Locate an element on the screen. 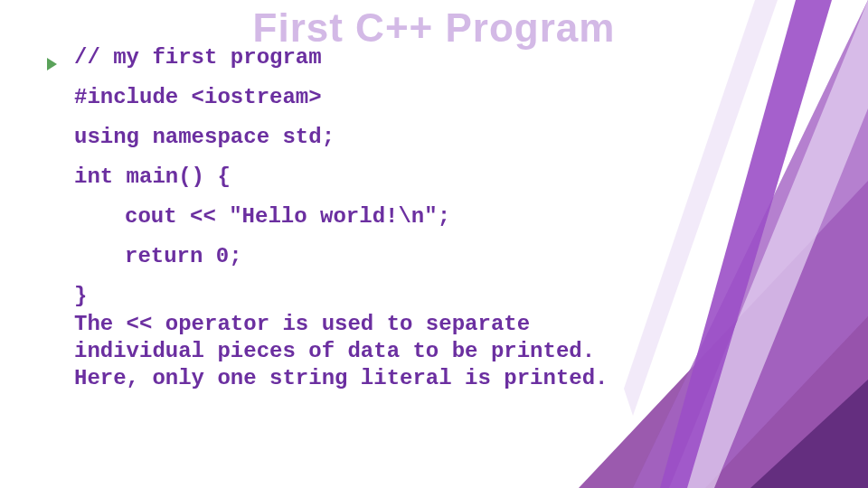 The width and height of the screenshot is (868, 488). explanation-text: The << operator is used to separate indi… is located at coordinates (359, 352).